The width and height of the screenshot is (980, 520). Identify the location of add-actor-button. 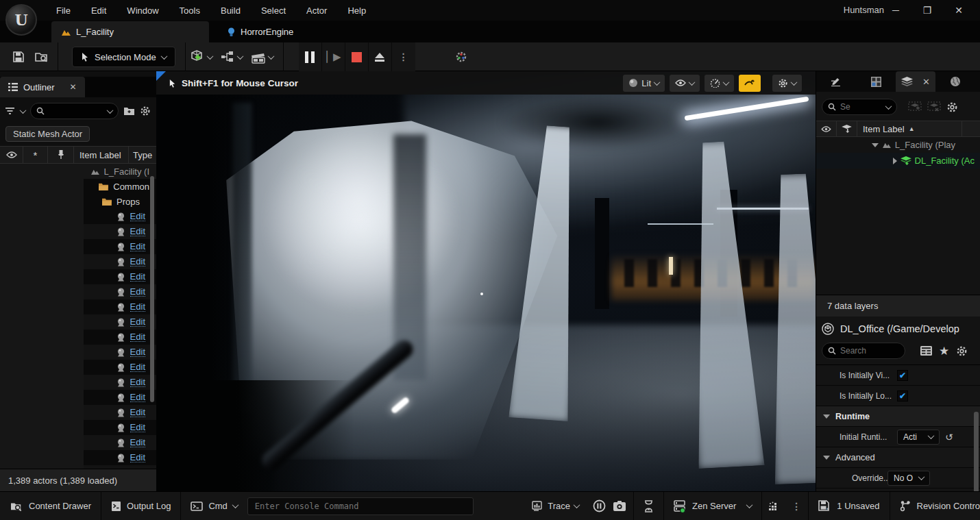
(201, 57).